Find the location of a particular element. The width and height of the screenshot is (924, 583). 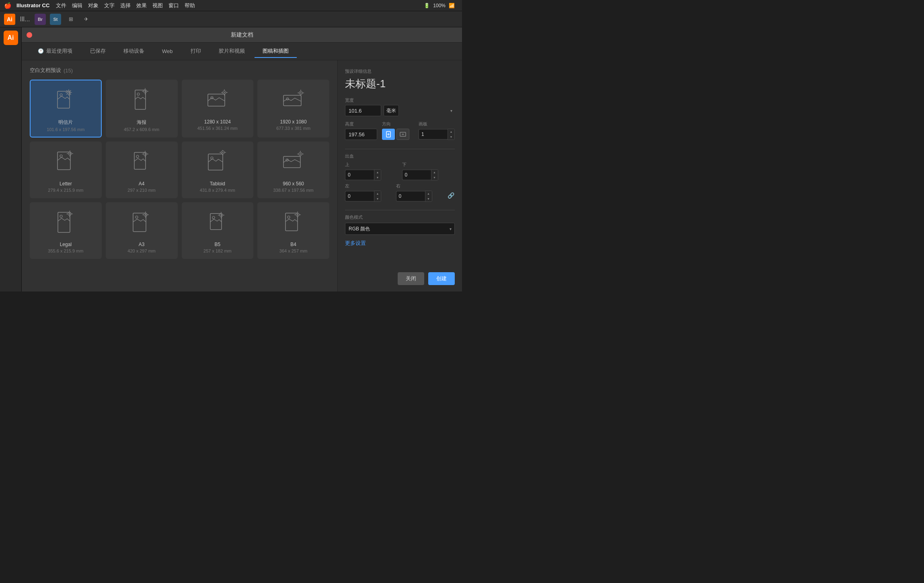

template-card-a4: A4 297 x 210 mm is located at coordinates (142, 170).